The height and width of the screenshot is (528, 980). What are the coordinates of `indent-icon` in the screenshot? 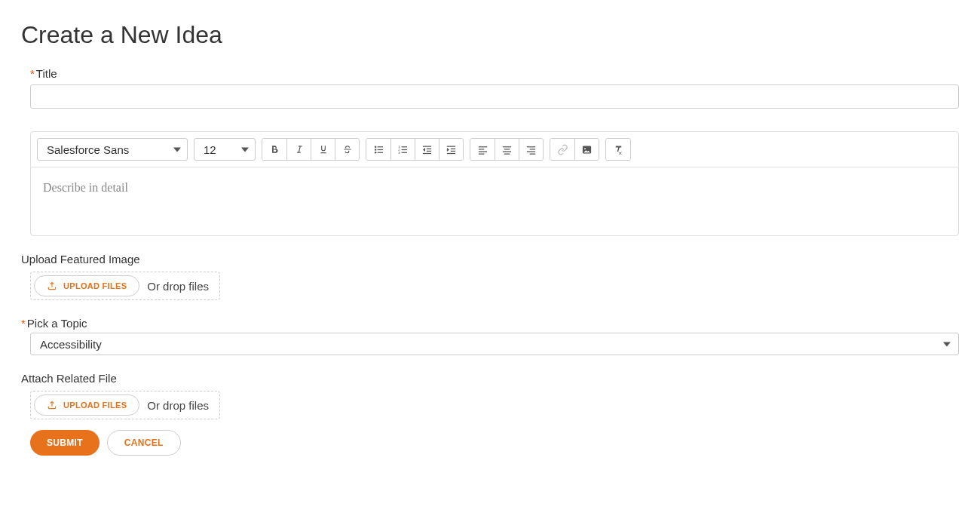 It's located at (451, 149).